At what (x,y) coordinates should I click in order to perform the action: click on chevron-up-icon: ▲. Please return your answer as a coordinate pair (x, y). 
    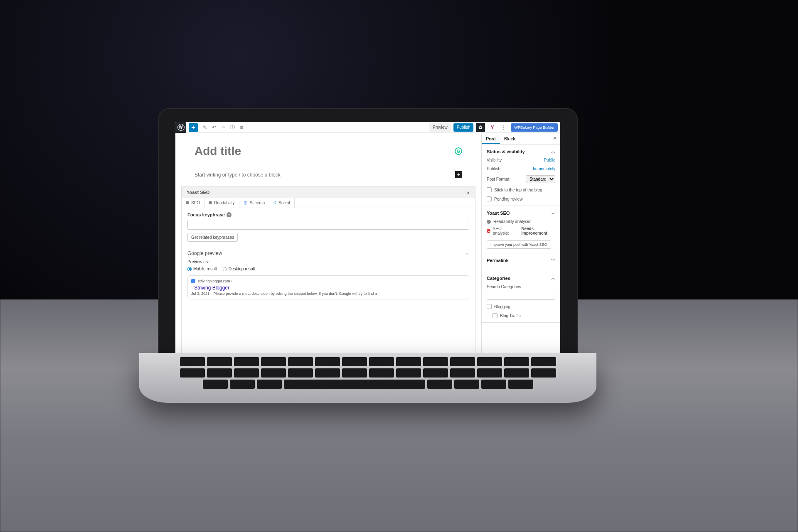
    Looking at the image, I should click on (468, 192).